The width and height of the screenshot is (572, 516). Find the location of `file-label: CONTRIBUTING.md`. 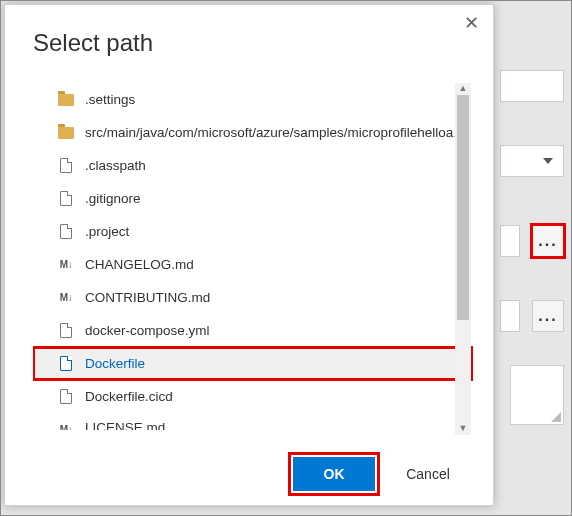

file-label: CONTRIBUTING.md is located at coordinates (148, 298).